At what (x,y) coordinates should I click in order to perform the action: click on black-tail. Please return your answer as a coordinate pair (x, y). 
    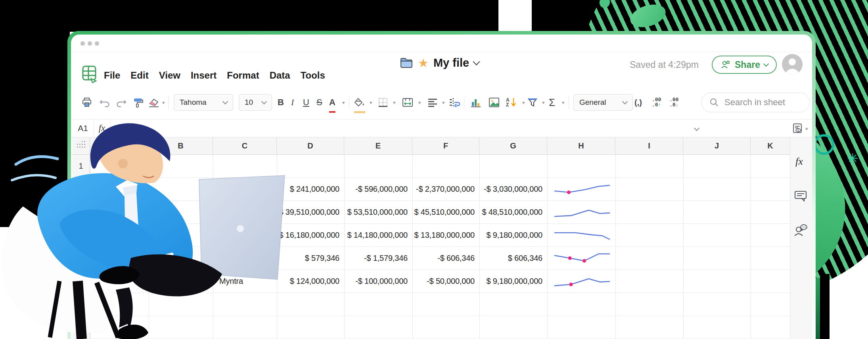
    Looking at the image, I should click on (825, 306).